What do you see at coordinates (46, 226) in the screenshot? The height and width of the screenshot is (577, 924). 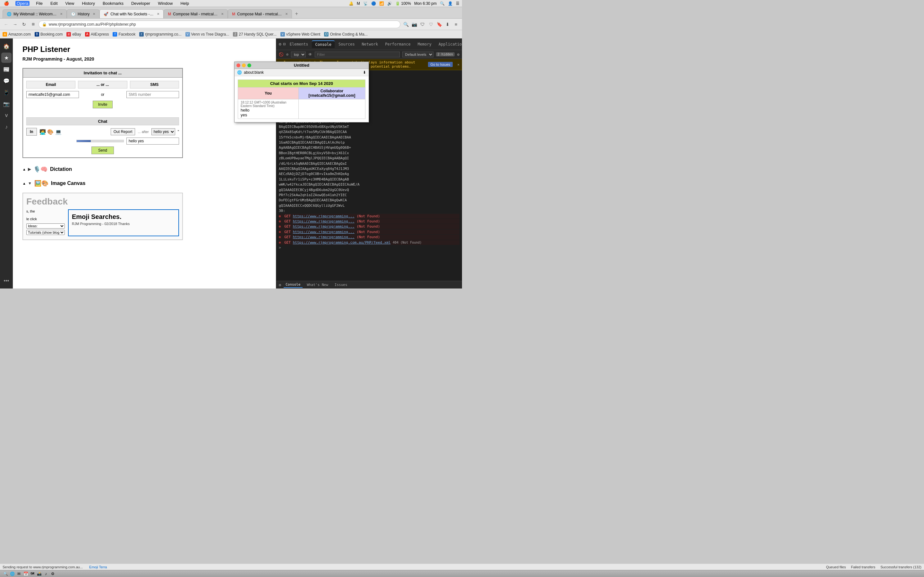 I see `ideas-dropdown: Ideas:` at bounding box center [46, 226].